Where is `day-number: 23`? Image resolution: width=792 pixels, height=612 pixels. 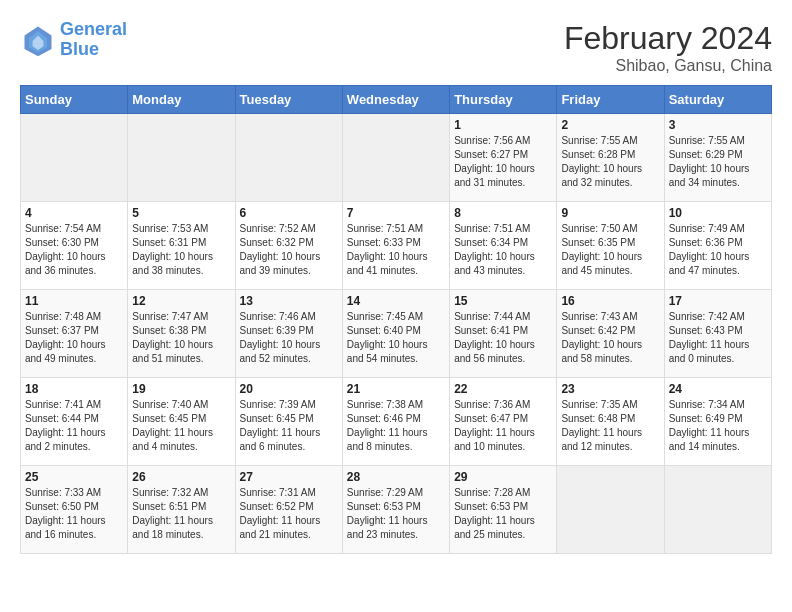 day-number: 23 is located at coordinates (610, 389).